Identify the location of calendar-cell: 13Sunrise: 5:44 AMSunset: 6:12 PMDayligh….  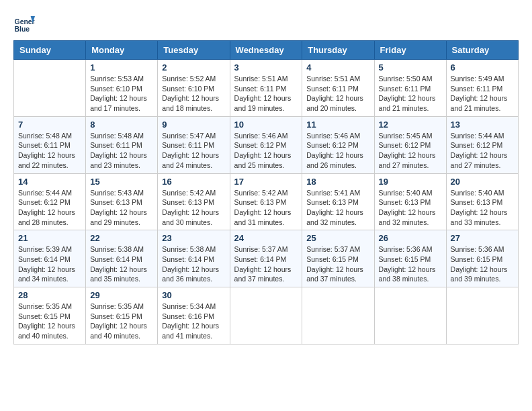
(482, 145).